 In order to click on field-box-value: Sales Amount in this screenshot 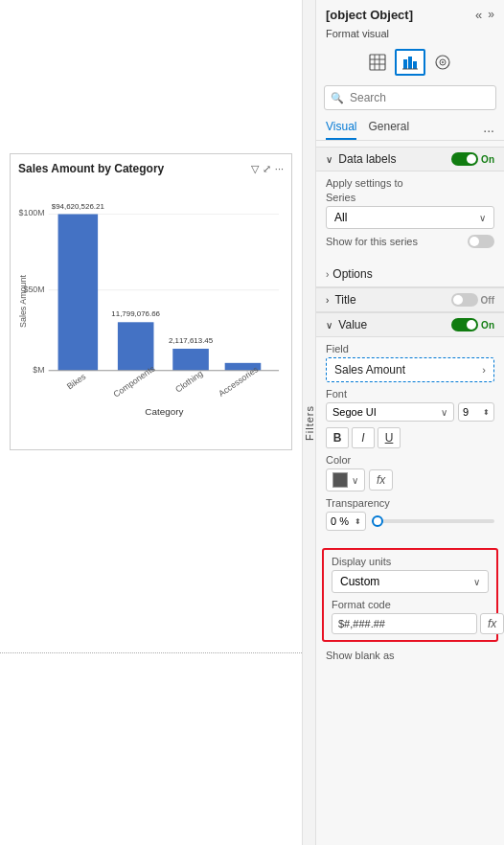, I will do `click(370, 370)`.